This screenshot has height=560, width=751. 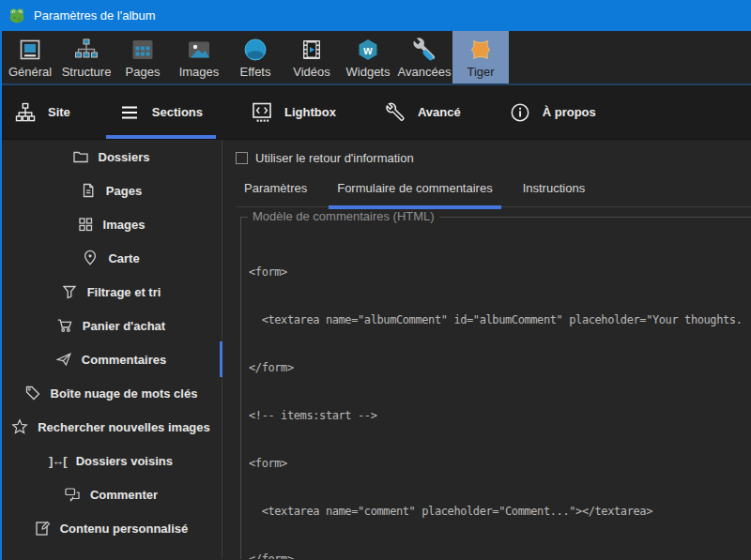 I want to click on wrench-icon, so click(x=424, y=50).